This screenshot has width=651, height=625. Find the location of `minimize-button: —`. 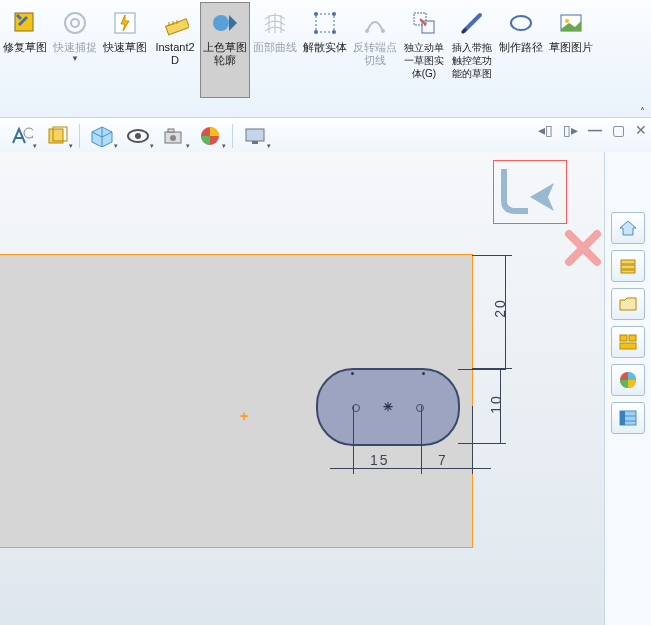

minimize-button: — is located at coordinates (595, 130).